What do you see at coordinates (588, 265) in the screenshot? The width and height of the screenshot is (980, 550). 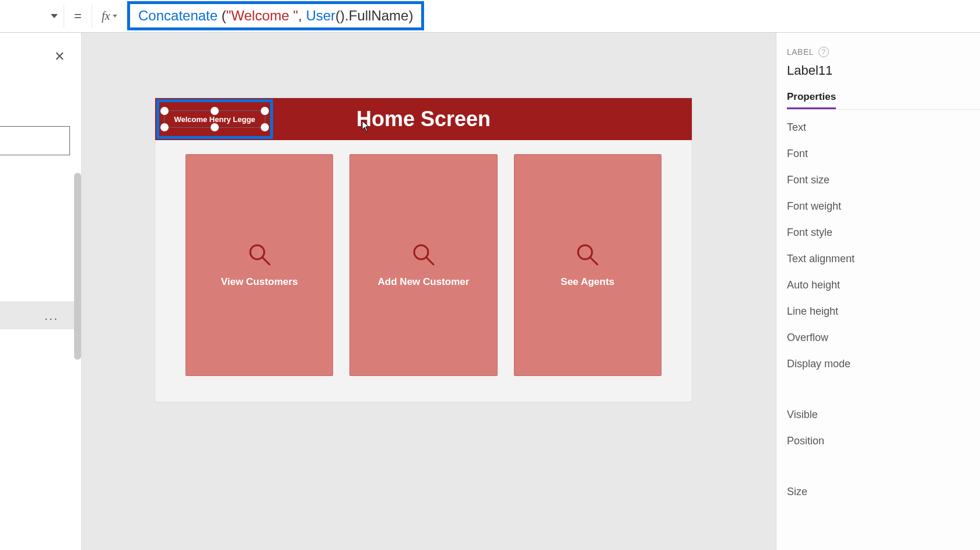 I see `card-see-agents: See Agents` at bounding box center [588, 265].